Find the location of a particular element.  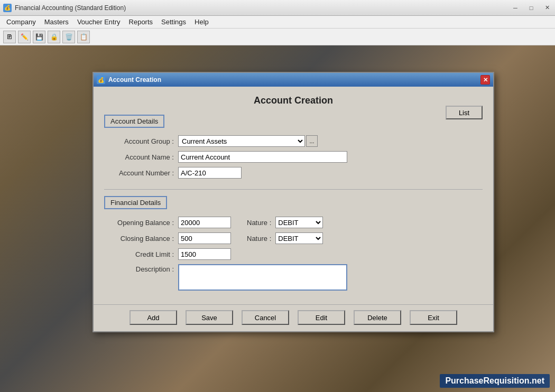

account-details-form: Account Group : Current Assets Fixed Ass… is located at coordinates (296, 157).